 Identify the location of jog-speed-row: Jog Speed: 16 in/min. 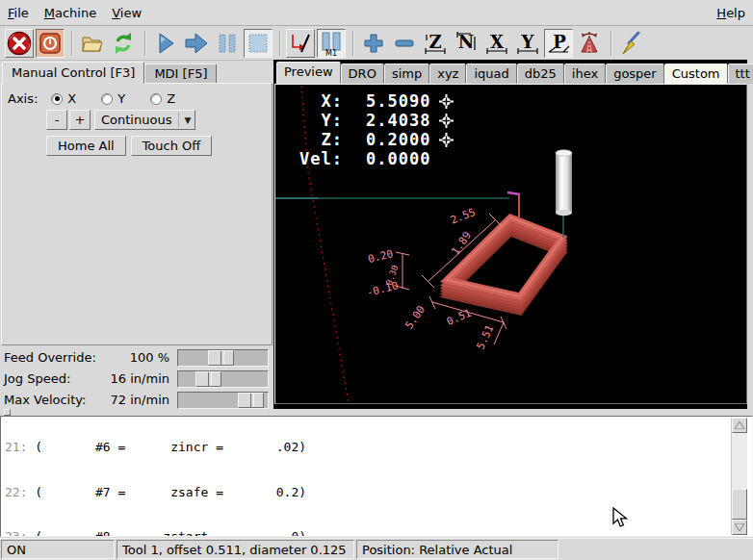
(138, 379).